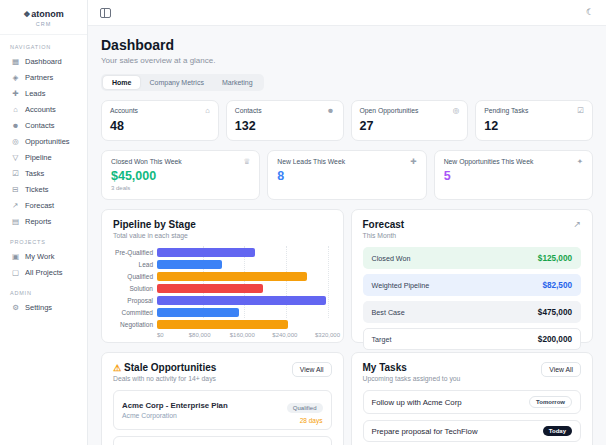 This screenshot has height=445, width=606. What do you see at coordinates (16, 142) in the screenshot?
I see `opportunities-icon: ◎` at bounding box center [16, 142].